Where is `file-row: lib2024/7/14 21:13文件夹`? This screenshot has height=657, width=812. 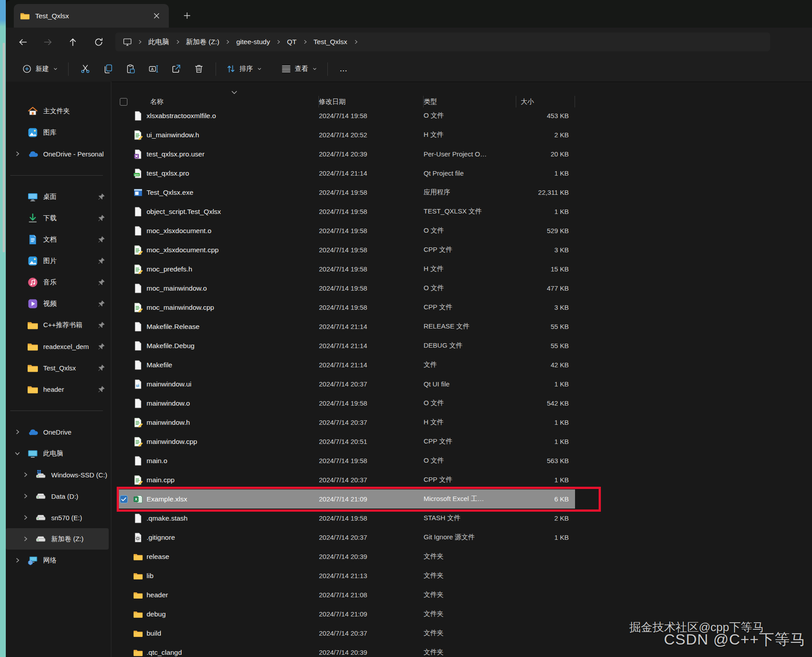
file-row: lib2024/7/14 21:13文件夹 is located at coordinates (462, 576).